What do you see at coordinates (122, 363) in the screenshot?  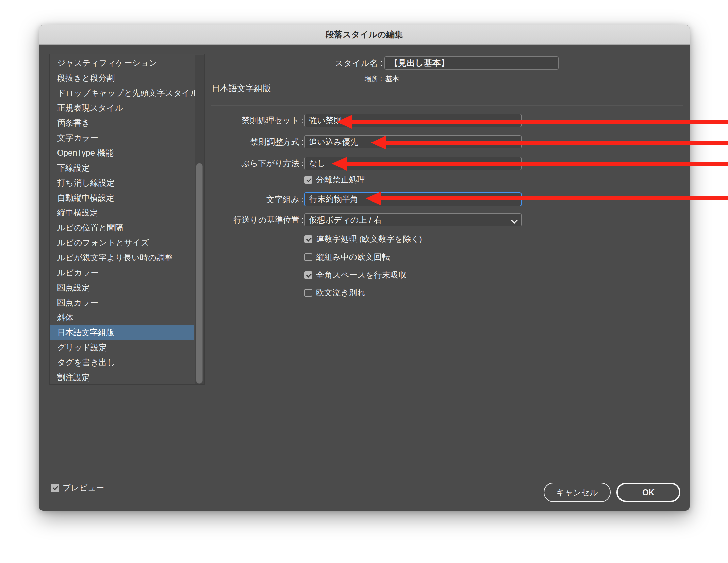 I see `sidebar-item: タグを書き出し` at bounding box center [122, 363].